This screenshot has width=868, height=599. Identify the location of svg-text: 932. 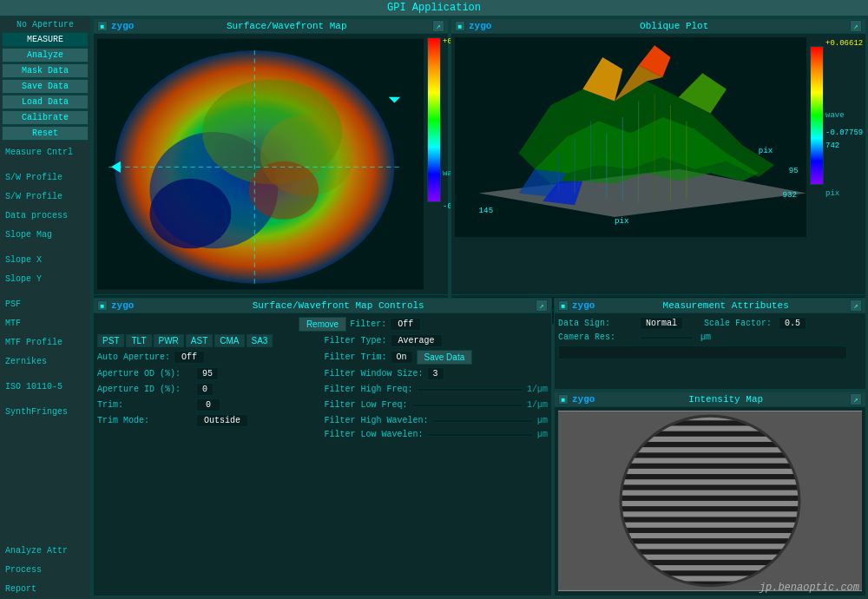
(790, 194).